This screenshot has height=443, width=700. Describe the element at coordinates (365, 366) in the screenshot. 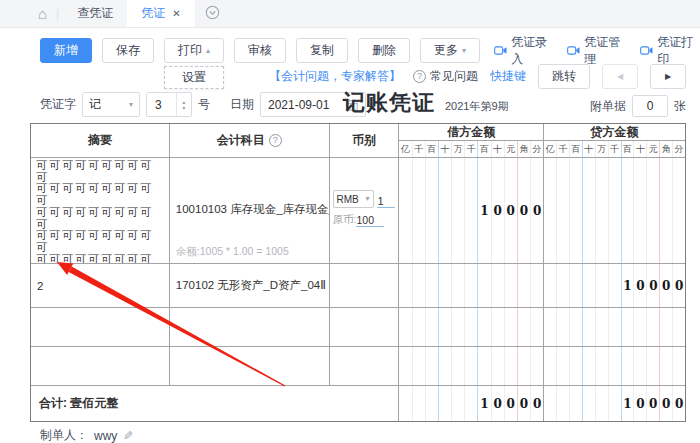

I see `row4-currency-cell` at that location.